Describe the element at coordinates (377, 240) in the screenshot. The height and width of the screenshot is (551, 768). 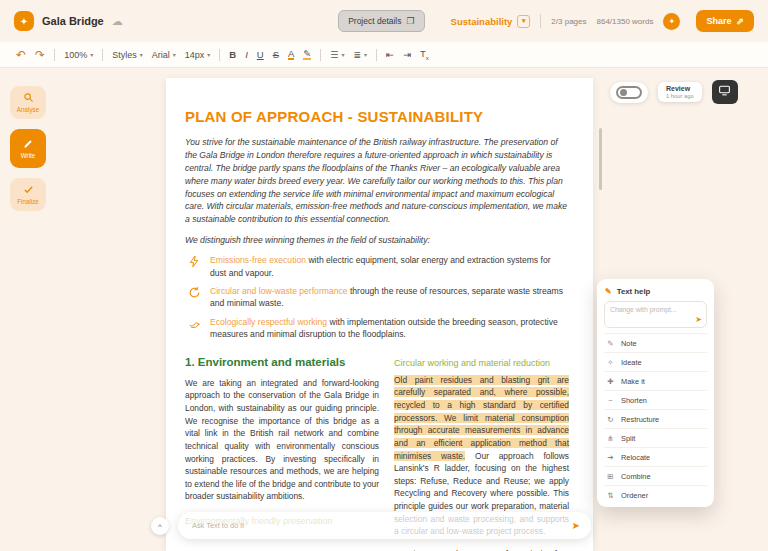
I see `themes-intro: We distinguish three winning themes in t…` at that location.